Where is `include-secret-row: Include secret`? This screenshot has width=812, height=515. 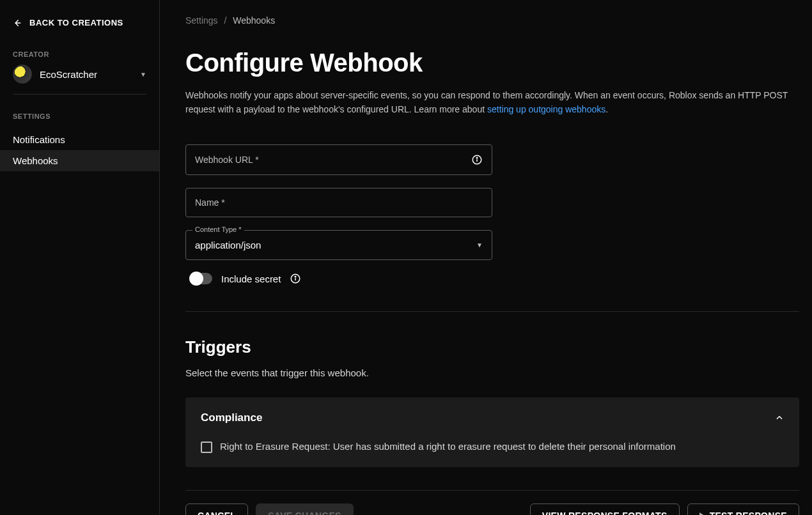
include-secret-row: Include secret is located at coordinates (495, 279).